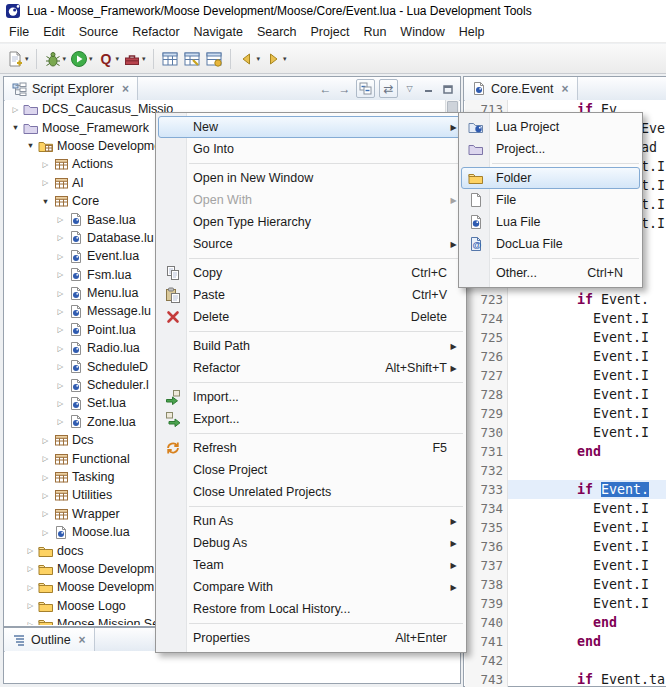 This screenshot has height=687, width=666. I want to click on menu-item-lua-project: Lua Project, so click(550, 127).